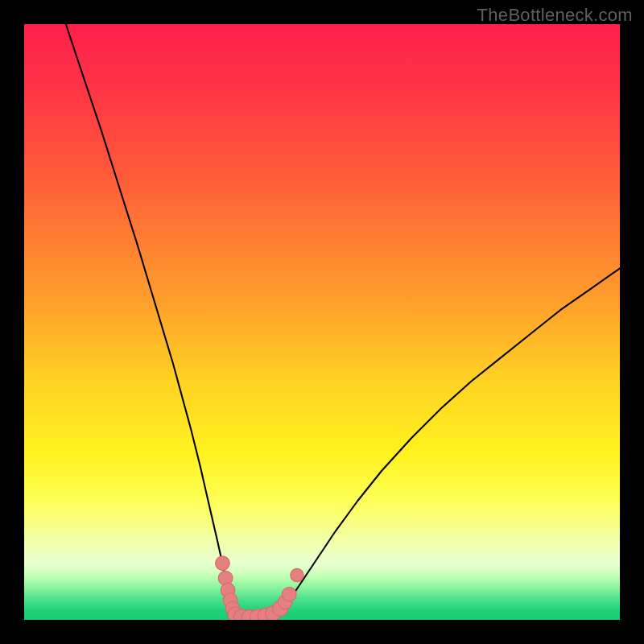  Describe the element at coordinates (260, 588) in the screenshot. I see `marker-group` at that location.